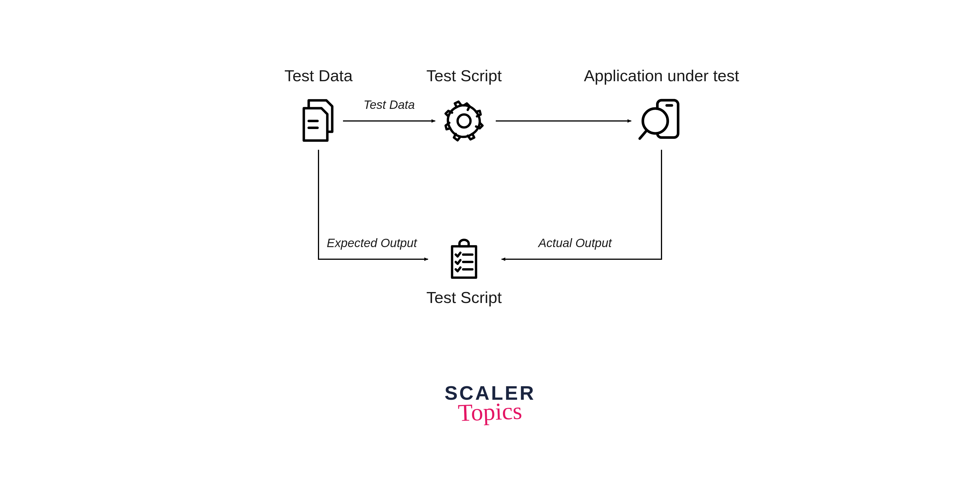 This screenshot has width=980, height=485. Describe the element at coordinates (464, 297) in the screenshot. I see `node-label-test-script-bottom: Test Script` at that location.